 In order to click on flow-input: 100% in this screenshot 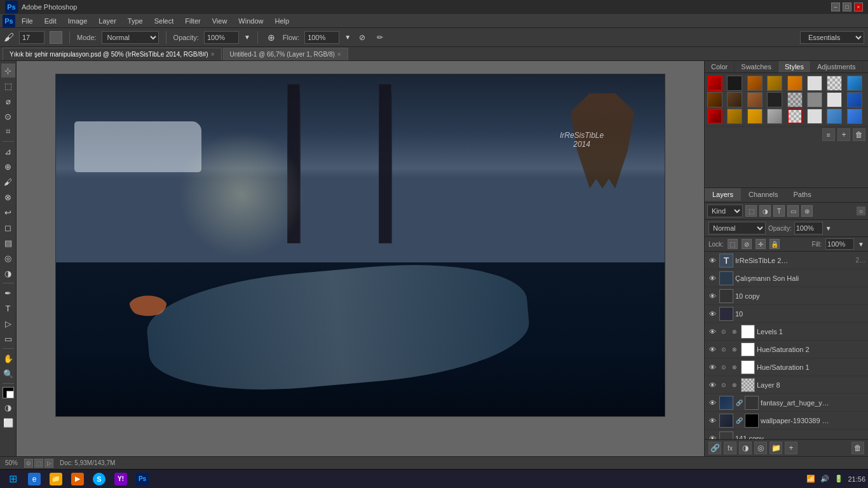, I will do `click(322, 37)`.